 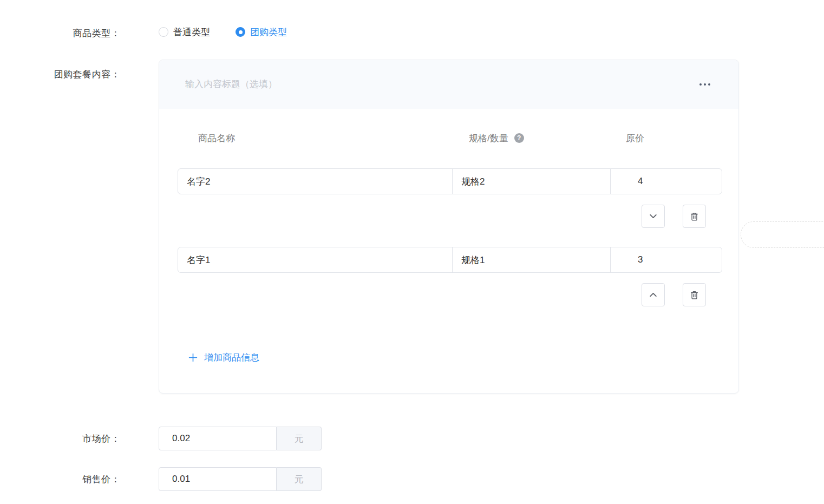 I want to click on header-original-price: 原价, so click(x=667, y=138).